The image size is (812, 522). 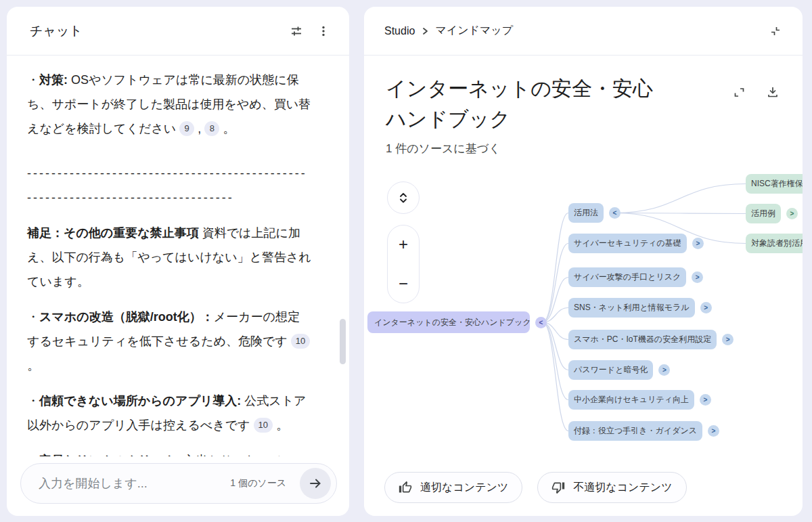 I want to click on mindmap-node: SNS・ネット利用と情報モラル, so click(x=632, y=307).